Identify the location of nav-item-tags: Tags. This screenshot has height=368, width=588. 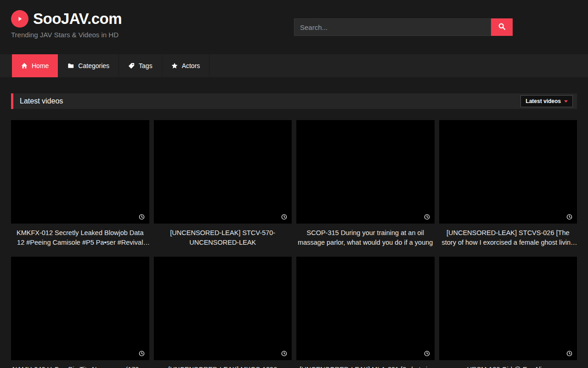
(141, 66).